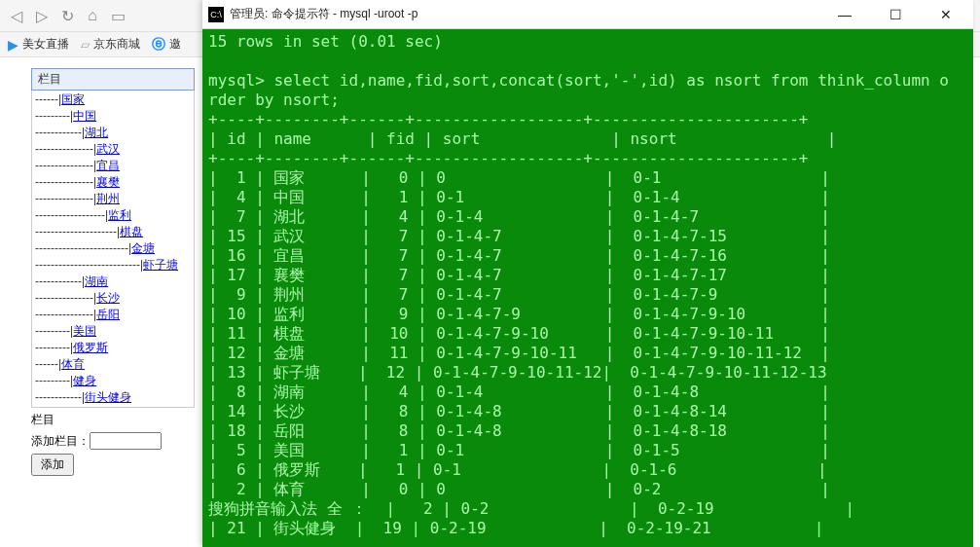 The image size is (980, 547). What do you see at coordinates (73, 99) in the screenshot?
I see `tree-link: 国家` at bounding box center [73, 99].